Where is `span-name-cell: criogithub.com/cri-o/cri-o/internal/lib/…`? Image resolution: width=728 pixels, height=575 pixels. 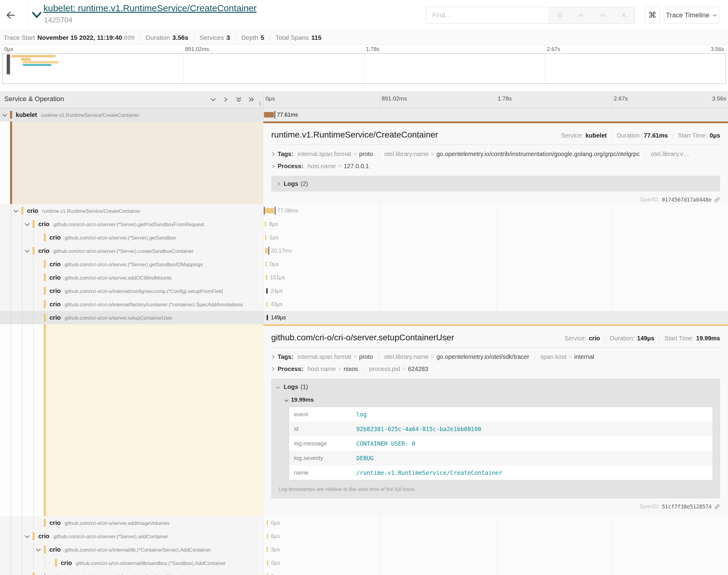
span-name-cell: criogithub.com/cri-o/cri-o/internal/lib/… is located at coordinates (132, 563).